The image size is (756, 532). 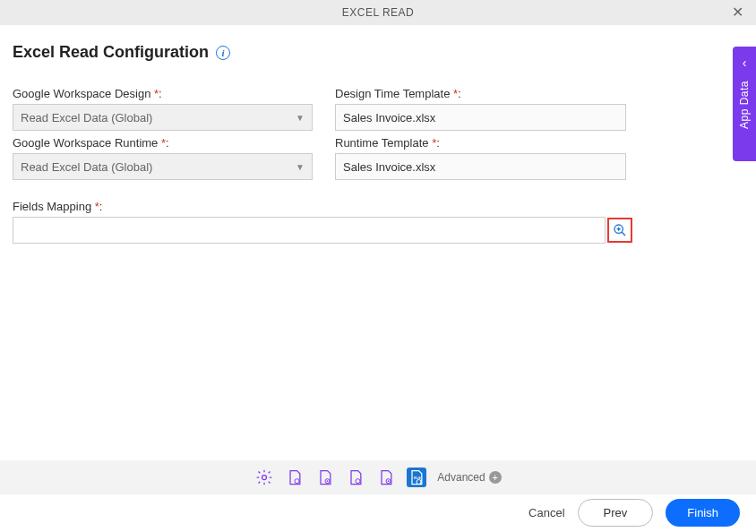 What do you see at coordinates (163, 158) in the screenshot?
I see `field-gw-runtime: Google Workspace Runtime *: Read Excel D…` at bounding box center [163, 158].